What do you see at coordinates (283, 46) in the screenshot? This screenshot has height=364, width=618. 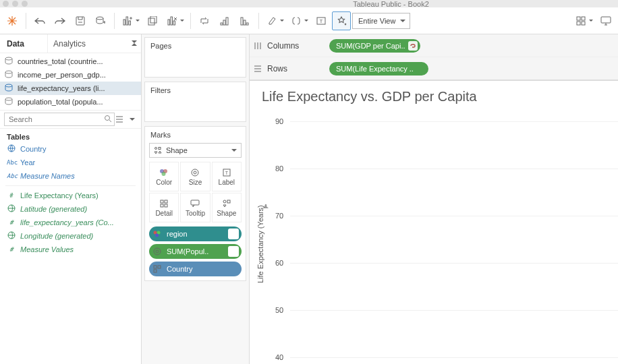 I see `columns-label: Columns` at bounding box center [283, 46].